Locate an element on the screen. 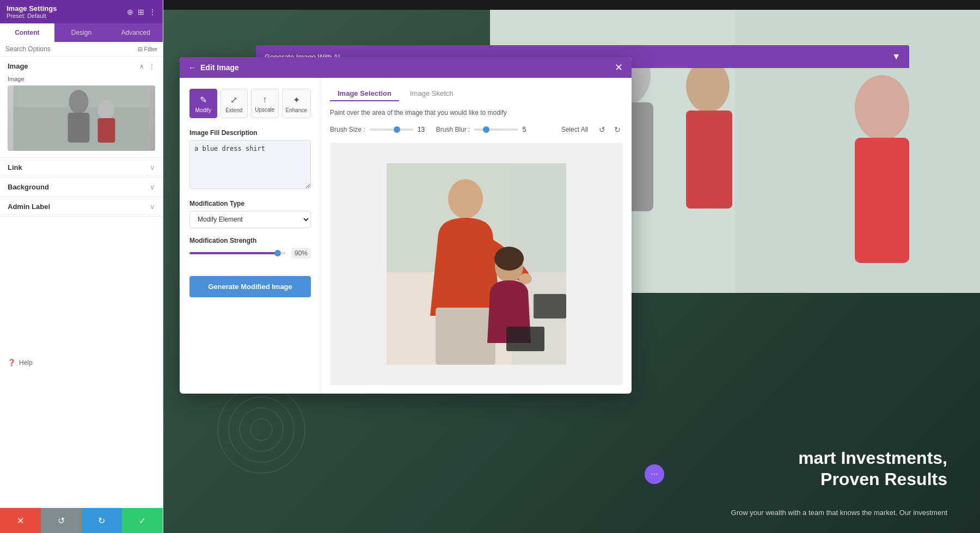 The height and width of the screenshot is (533, 980). mod-strength-group: Modification Strength 90% is located at coordinates (250, 248).